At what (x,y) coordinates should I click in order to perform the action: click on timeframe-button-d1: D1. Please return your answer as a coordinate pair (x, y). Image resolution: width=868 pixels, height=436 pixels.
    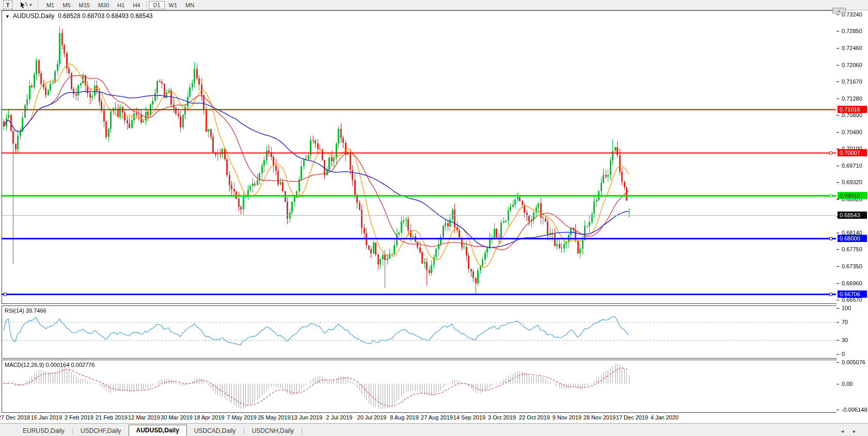
    Looking at the image, I should click on (156, 5).